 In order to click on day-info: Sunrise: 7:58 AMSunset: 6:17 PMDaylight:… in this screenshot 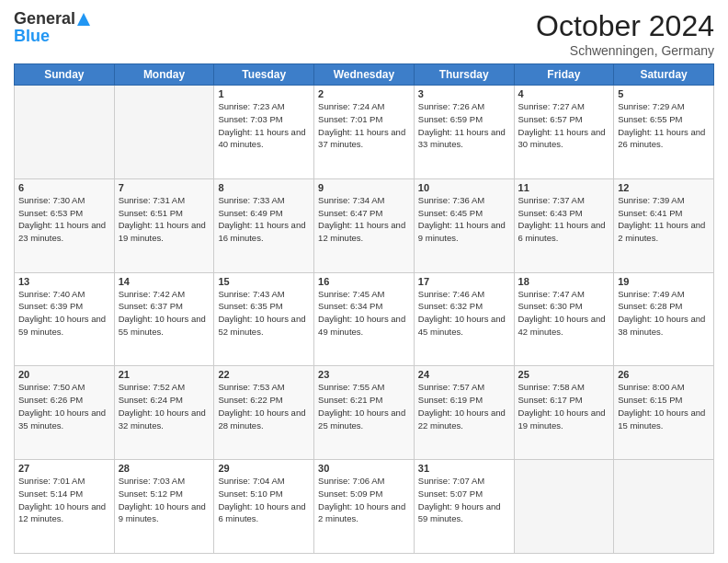, I will do `click(564, 407)`.